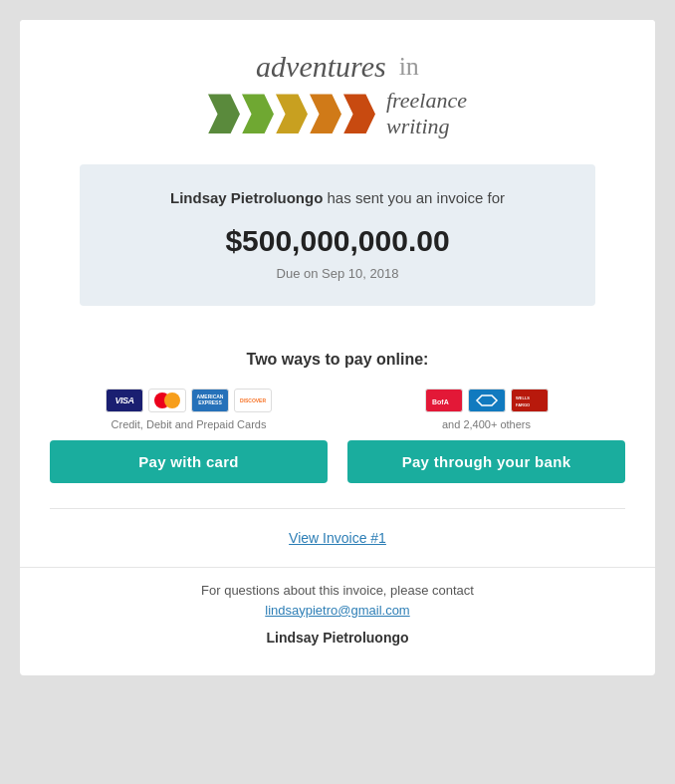  I want to click on chevron-4-icon, so click(326, 114).